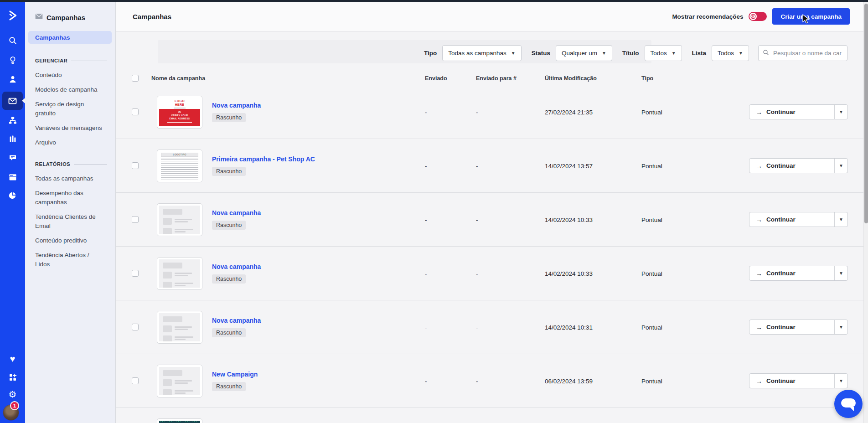  What do you see at coordinates (13, 177) in the screenshot?
I see `forms-window-icon` at bounding box center [13, 177].